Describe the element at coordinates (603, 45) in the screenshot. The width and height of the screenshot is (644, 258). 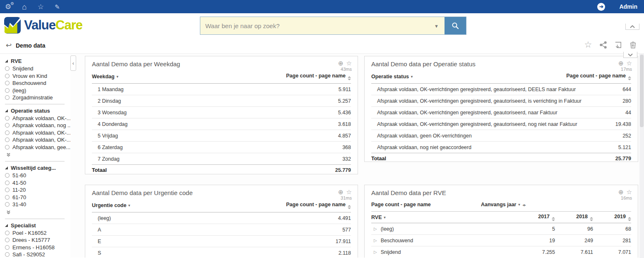
I see `share-icon` at that location.